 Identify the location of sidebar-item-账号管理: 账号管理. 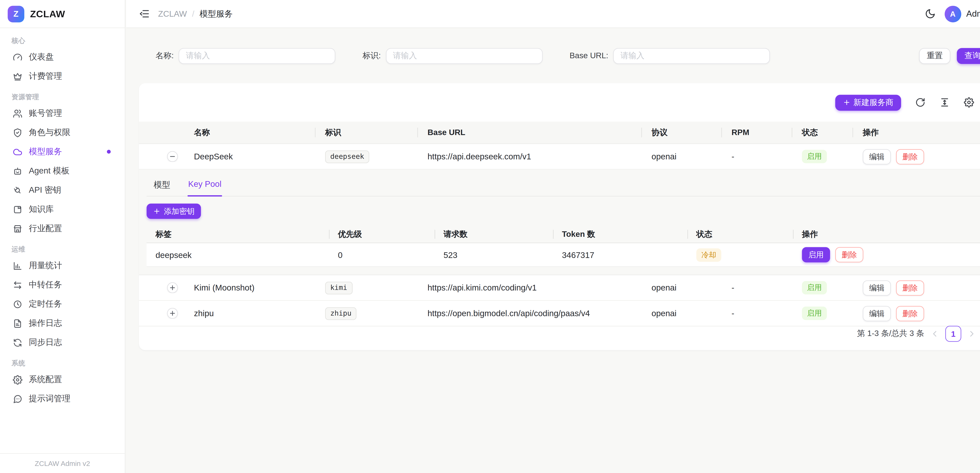
(62, 113).